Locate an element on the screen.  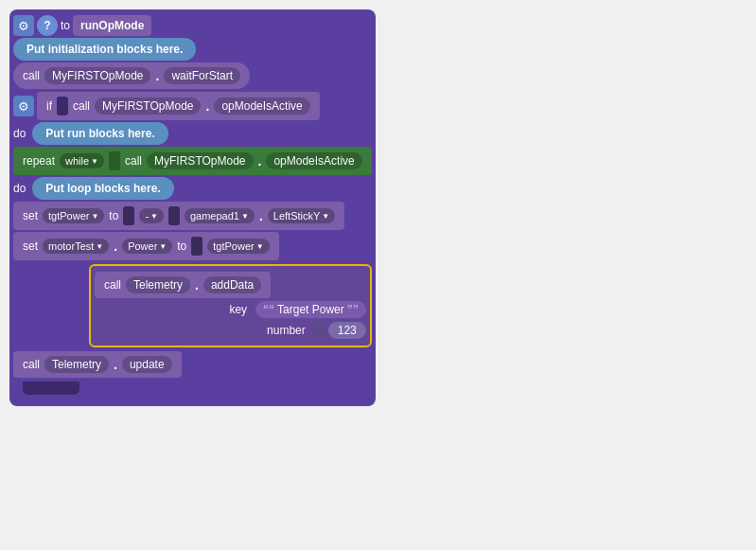
set-tgtpower-row: set tgtPower ▼ to - ▼ gamepad1 ▼ . is located at coordinates (193, 216).